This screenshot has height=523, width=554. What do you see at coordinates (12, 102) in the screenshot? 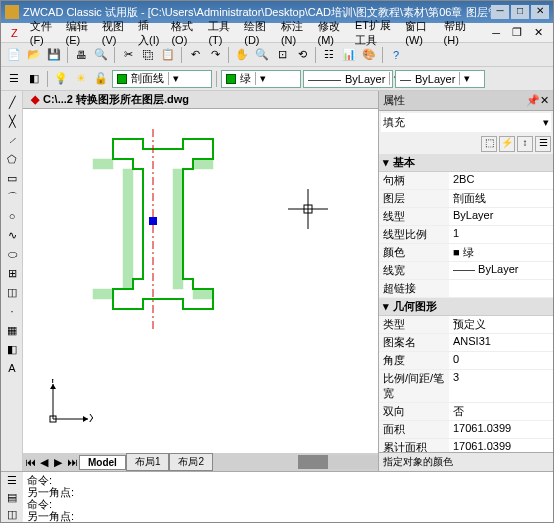
I see `line-icon: ╱` at bounding box center [12, 102].